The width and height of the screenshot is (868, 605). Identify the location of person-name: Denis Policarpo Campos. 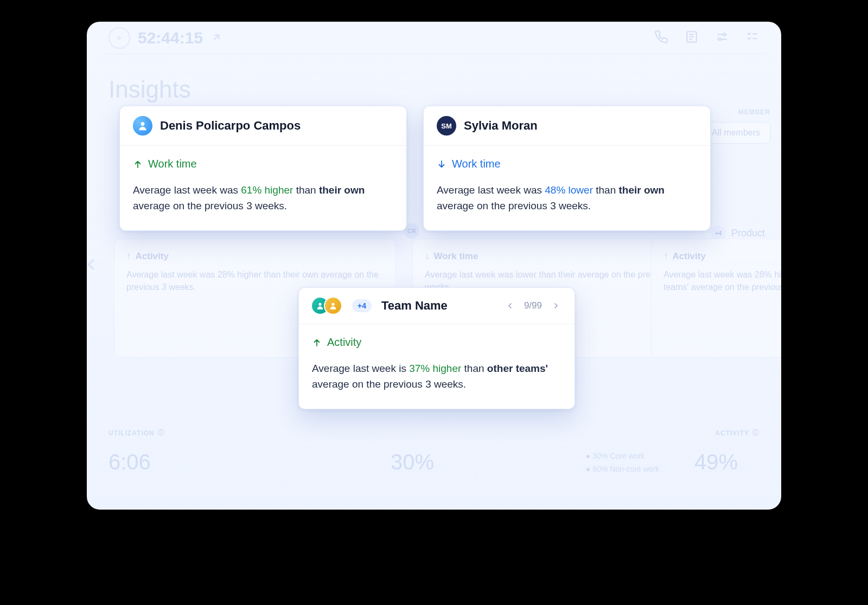
(230, 126).